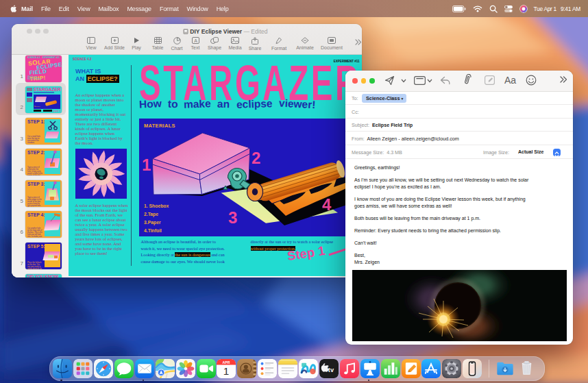  I want to click on svg-text: A, so click(196, 41).